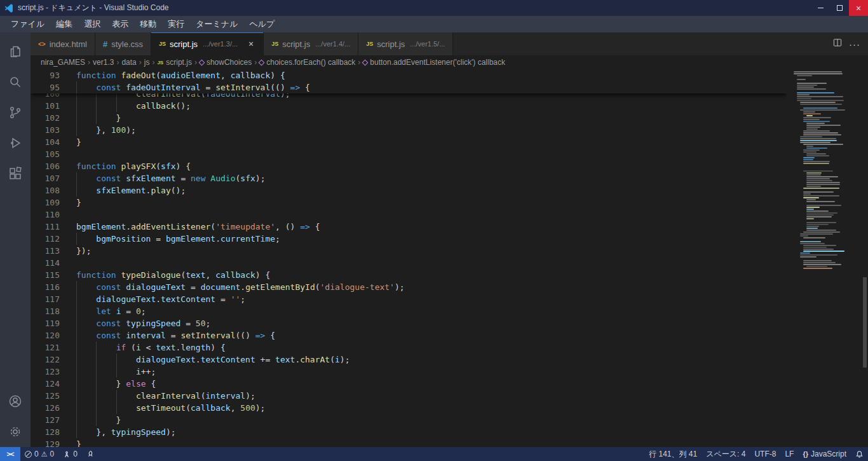 The width and height of the screenshot is (868, 461). I want to click on breadcrumb-item: showChoices, so click(226, 62).